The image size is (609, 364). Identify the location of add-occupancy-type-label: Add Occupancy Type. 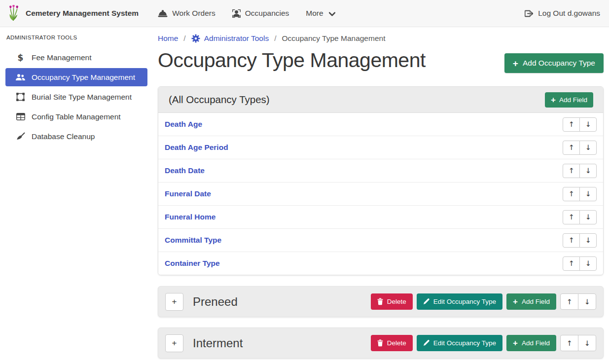
(559, 63).